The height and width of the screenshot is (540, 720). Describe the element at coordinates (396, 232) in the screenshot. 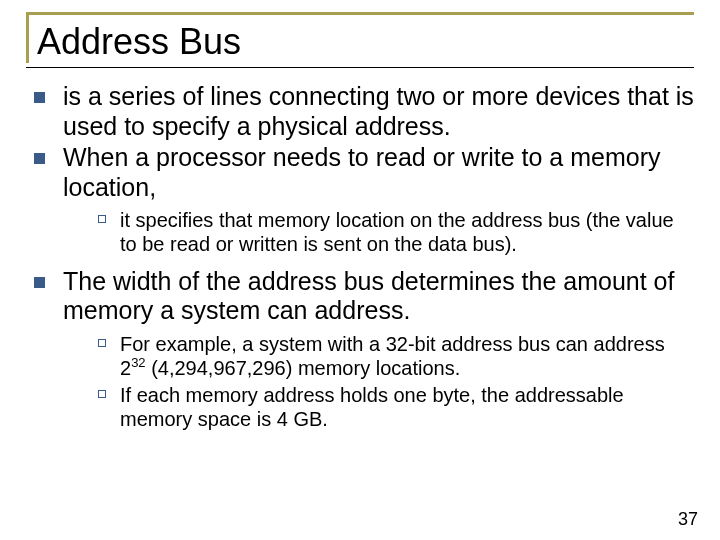

I see `bullet-level2: it specifies that memory location on the…` at that location.